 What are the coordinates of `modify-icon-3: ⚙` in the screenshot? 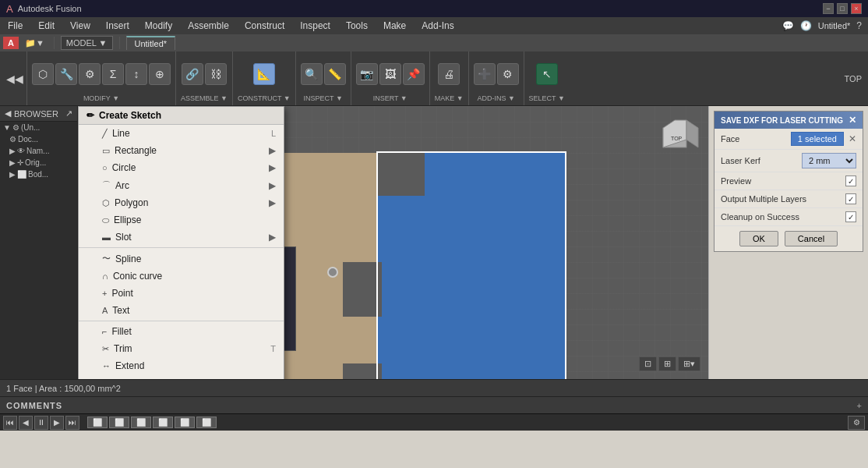 It's located at (90, 74).